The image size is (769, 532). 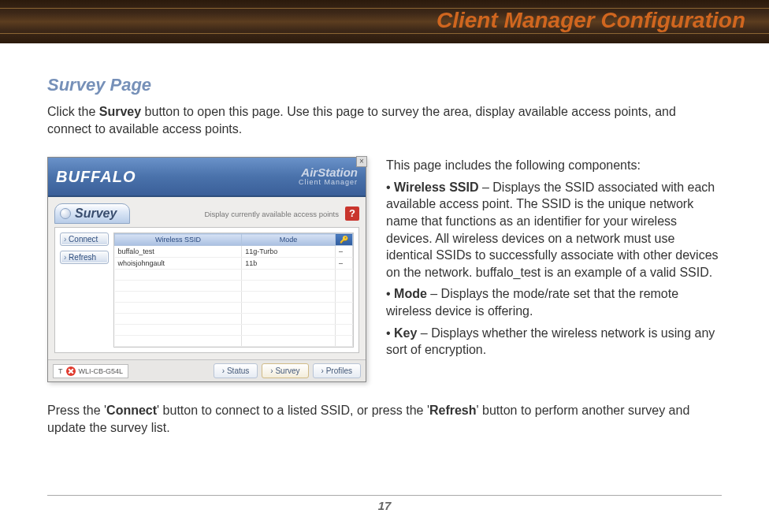 I want to click on tab-survey: Survey, so click(x=285, y=370).